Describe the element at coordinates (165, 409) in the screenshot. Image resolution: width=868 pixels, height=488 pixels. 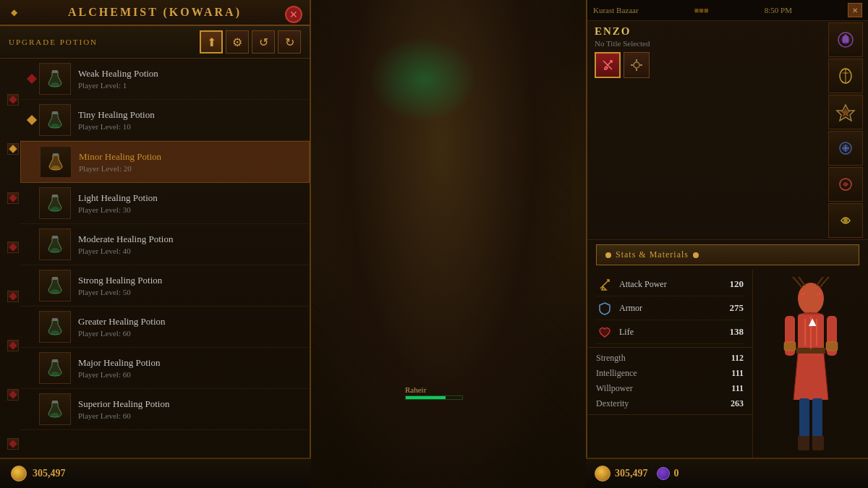
I see `potion-item: Superior Healing Potion Player Level: 60` at that location.